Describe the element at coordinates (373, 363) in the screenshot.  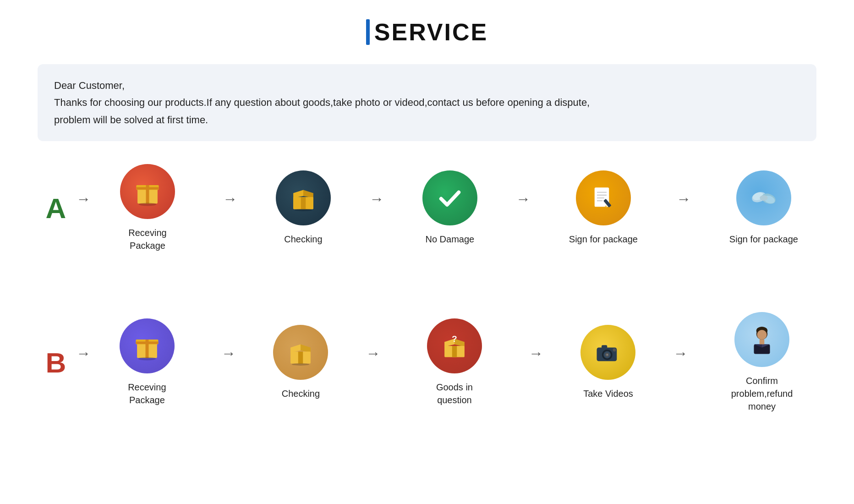
I see `arrow-b2: →` at that location.